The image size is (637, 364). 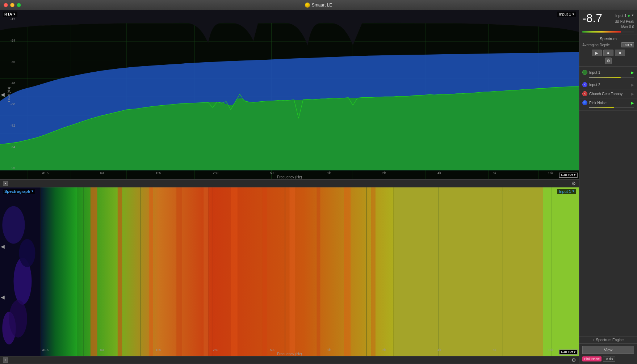 I want to click on play-button: ▶, so click(x=597, y=53).